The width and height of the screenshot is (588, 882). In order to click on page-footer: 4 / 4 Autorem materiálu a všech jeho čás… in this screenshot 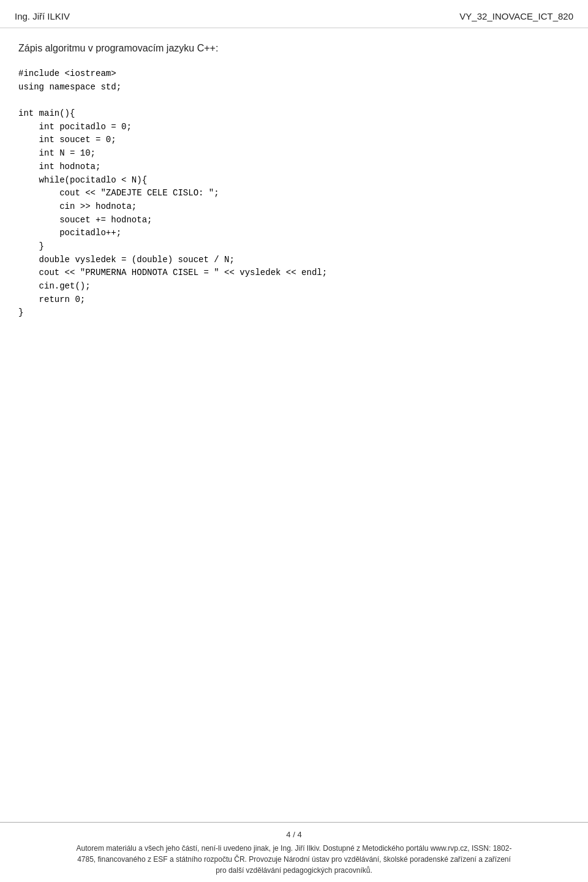, I will do `click(294, 852)`.